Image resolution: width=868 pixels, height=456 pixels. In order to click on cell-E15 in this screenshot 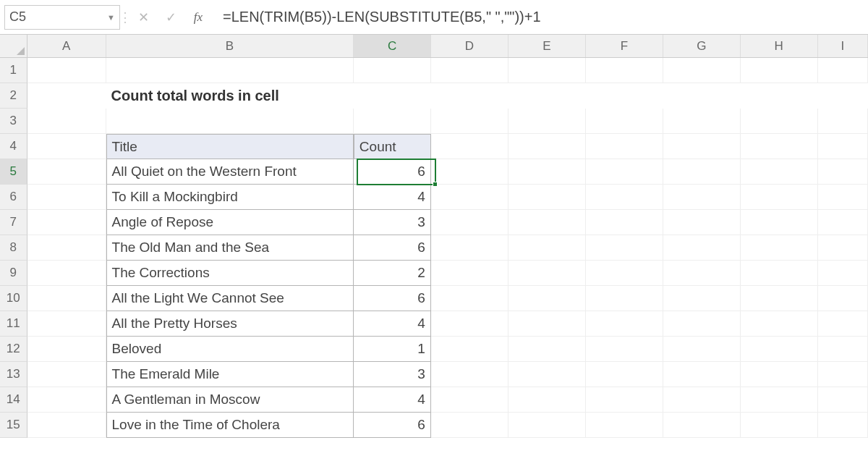, I will do `click(547, 426)`.